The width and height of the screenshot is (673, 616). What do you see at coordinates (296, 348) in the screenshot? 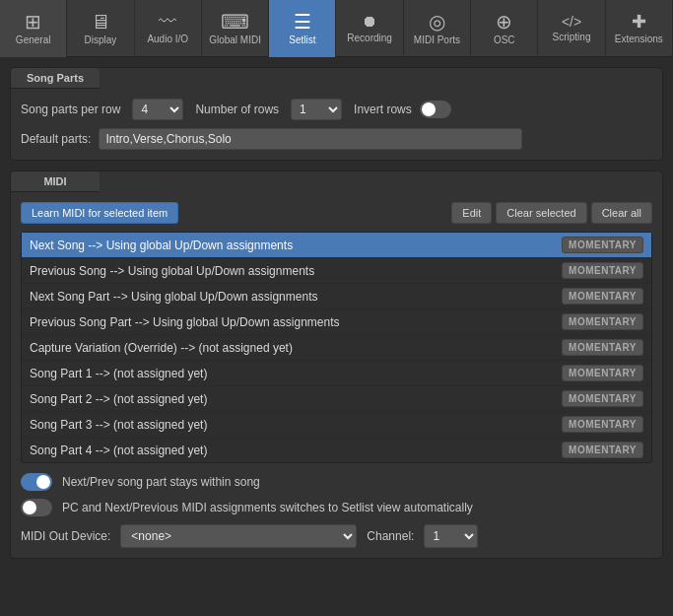
I see `midi-row-label: Capture Variation (Override) --> (not as…` at bounding box center [296, 348].